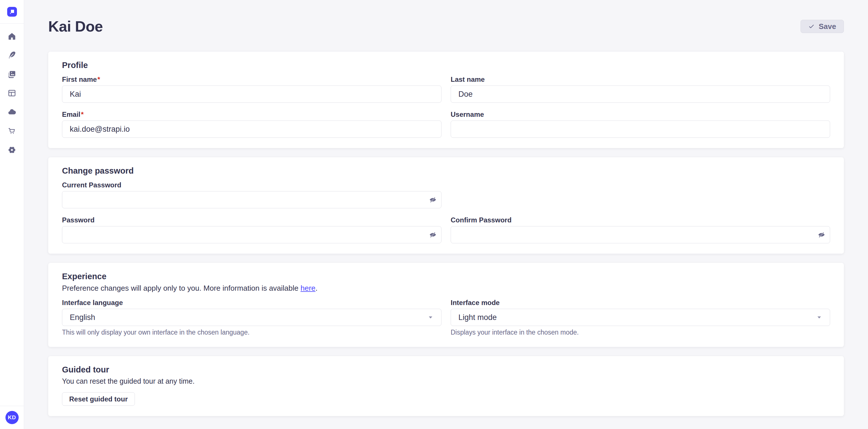 Image resolution: width=868 pixels, height=429 pixels. What do you see at coordinates (252, 79) in the screenshot?
I see `first-name-label: First name*` at bounding box center [252, 79].